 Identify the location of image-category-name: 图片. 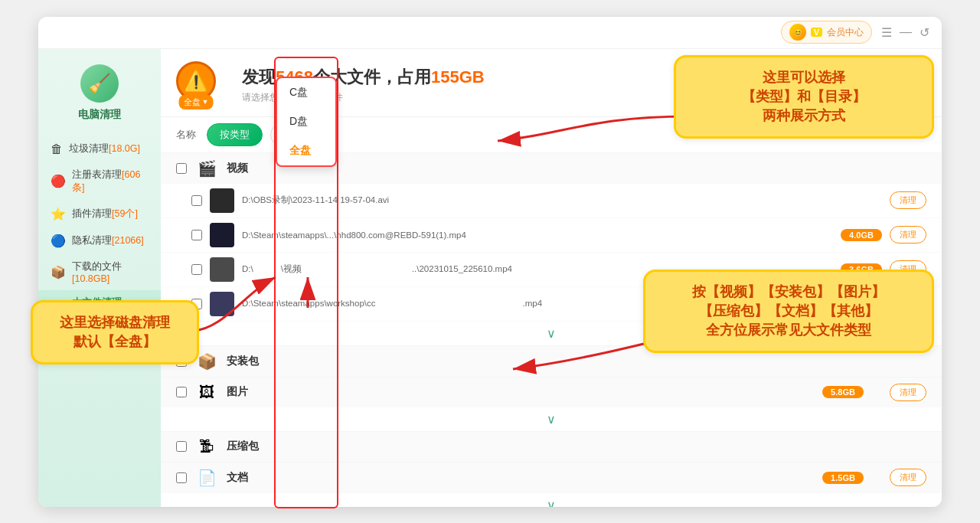
(371, 392).